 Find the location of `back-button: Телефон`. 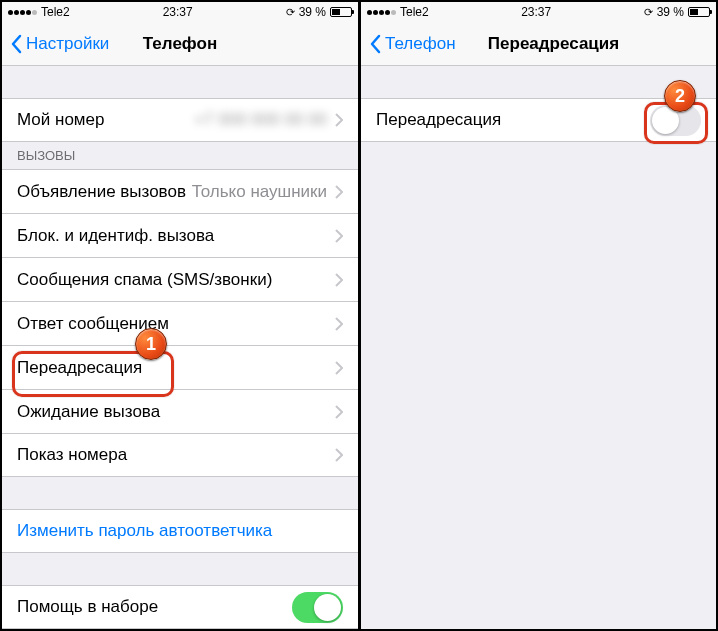

back-button: Телефон is located at coordinates (412, 44).